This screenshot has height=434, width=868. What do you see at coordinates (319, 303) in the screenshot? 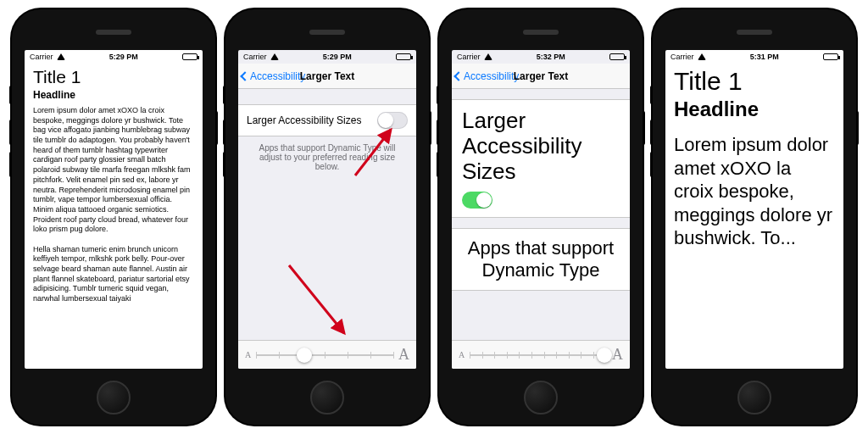
I see `annotation-arrow-icon` at bounding box center [319, 303].